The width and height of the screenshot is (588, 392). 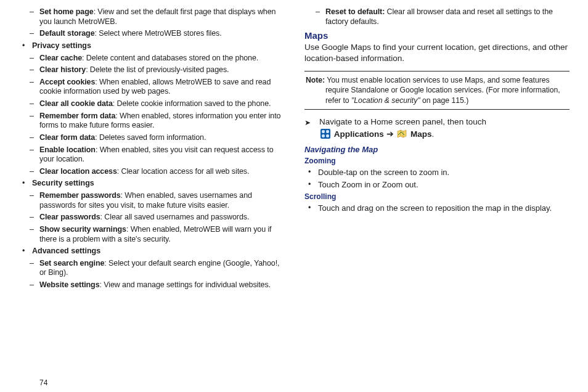 I want to click on heading-advanced: • Advanced settings, so click(x=153, y=251).